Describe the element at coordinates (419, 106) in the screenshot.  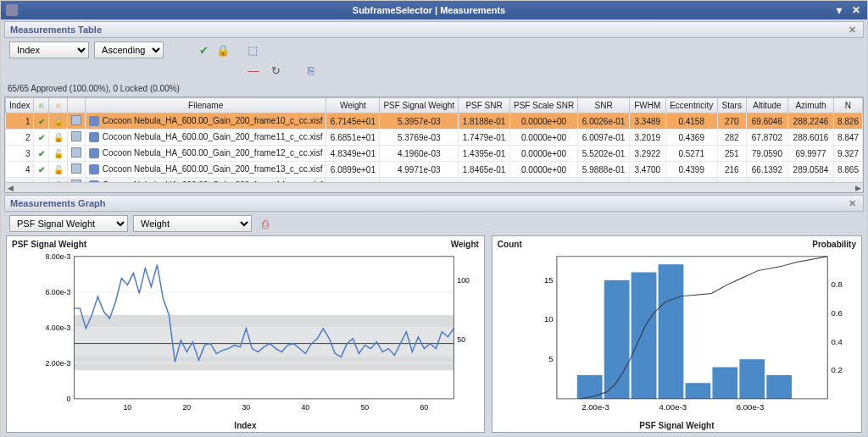
I see `column-header: PSF Signal Weight` at that location.